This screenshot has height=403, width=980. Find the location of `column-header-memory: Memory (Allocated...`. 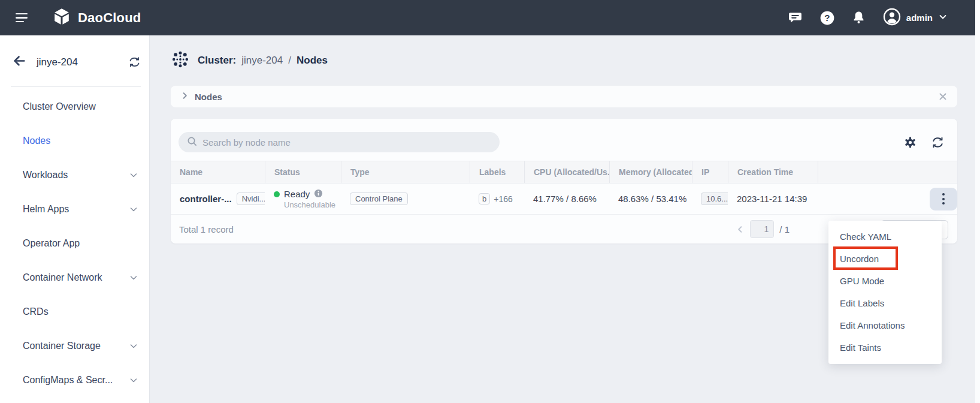

column-header-memory: Memory (Allocated... is located at coordinates (651, 172).